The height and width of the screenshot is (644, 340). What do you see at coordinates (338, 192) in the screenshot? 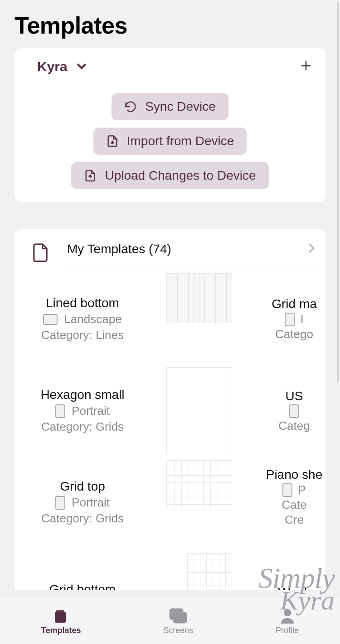
I see `scroll-indicator` at bounding box center [338, 192].